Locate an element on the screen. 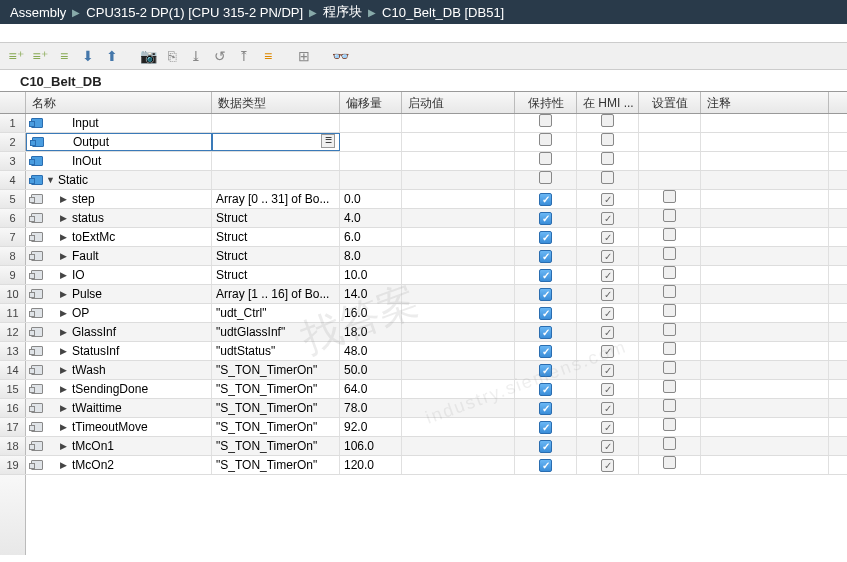  cell-type is located at coordinates (276, 180).